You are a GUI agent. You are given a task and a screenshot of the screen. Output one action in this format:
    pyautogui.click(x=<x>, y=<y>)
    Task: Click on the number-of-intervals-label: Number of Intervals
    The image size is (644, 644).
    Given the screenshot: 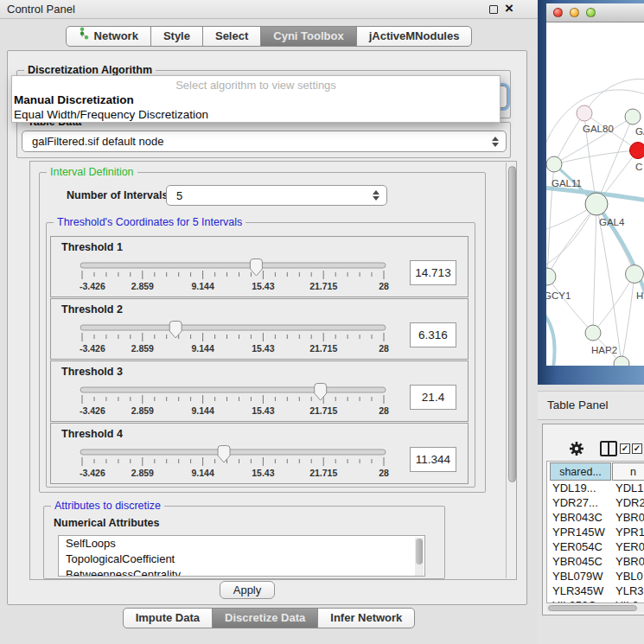 What is the action you would take?
    pyautogui.click(x=118, y=195)
    